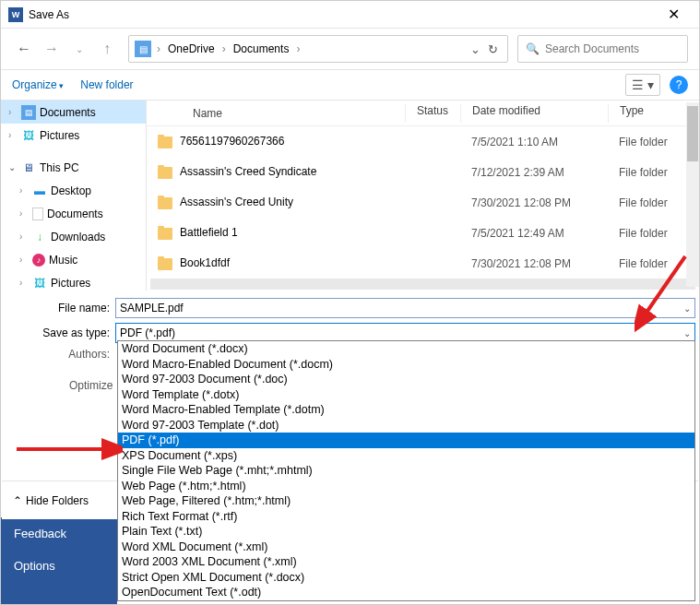  What do you see at coordinates (39, 260) in the screenshot?
I see `music-icon: ♪` at bounding box center [39, 260].